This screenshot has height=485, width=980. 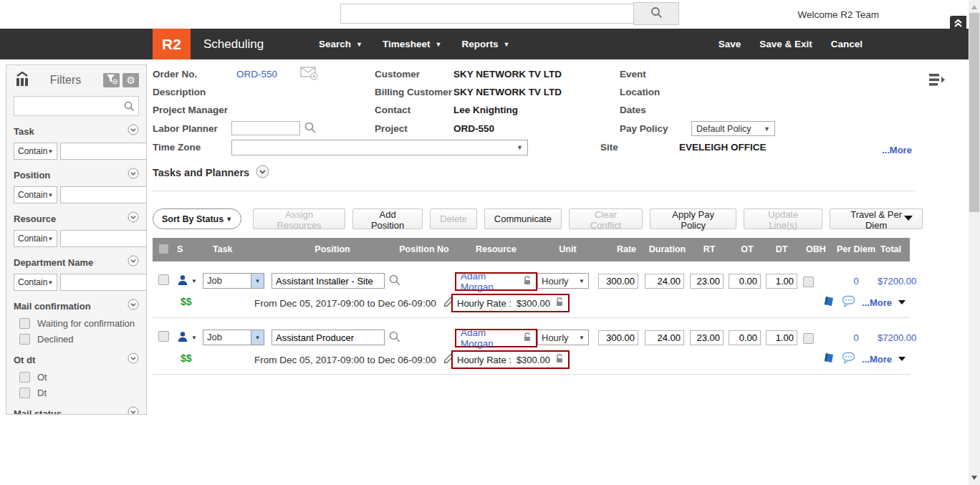 I want to click on delete-button: Delete, so click(x=453, y=219).